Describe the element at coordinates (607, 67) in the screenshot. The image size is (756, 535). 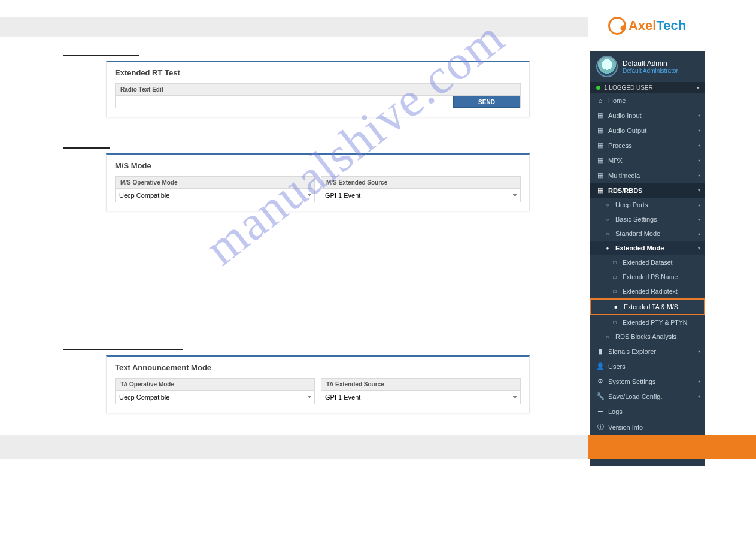
I see `avatar-icon` at that location.